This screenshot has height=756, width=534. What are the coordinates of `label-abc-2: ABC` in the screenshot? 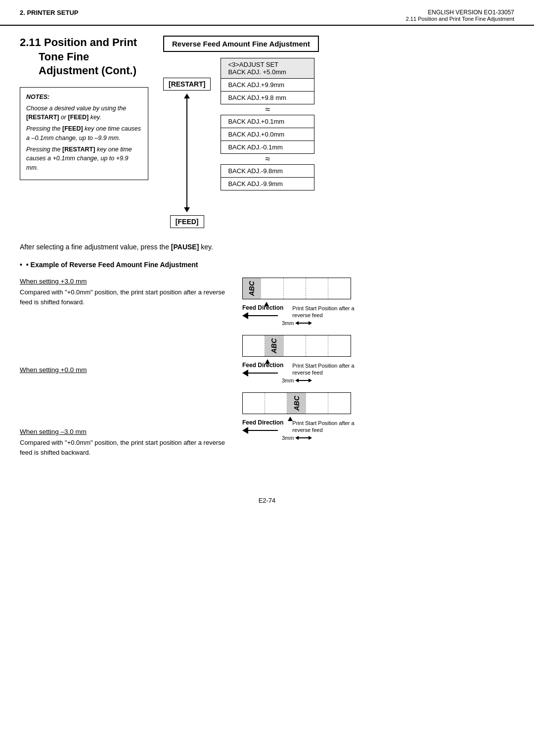 It's located at (274, 346).